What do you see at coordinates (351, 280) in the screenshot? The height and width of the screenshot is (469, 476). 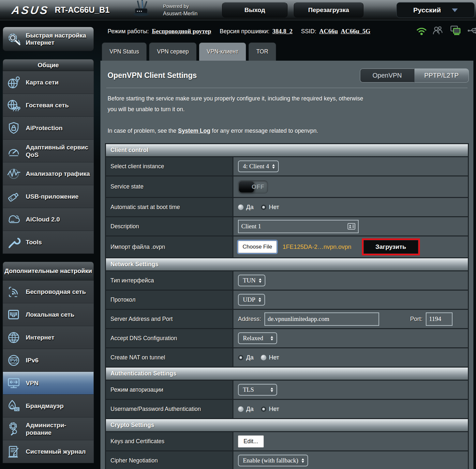 I see `row-value: TUN ▲▼` at bounding box center [351, 280].